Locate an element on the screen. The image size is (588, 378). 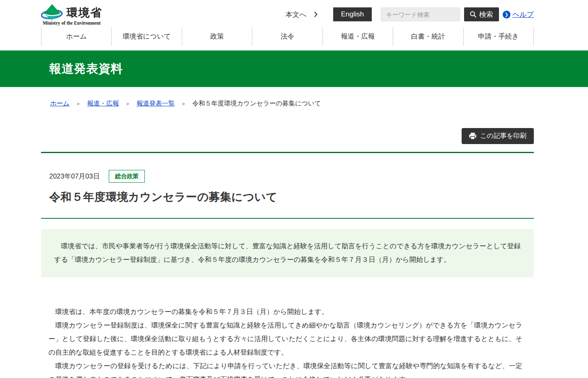
breadcrumb-home: ホーム is located at coordinates (60, 103).